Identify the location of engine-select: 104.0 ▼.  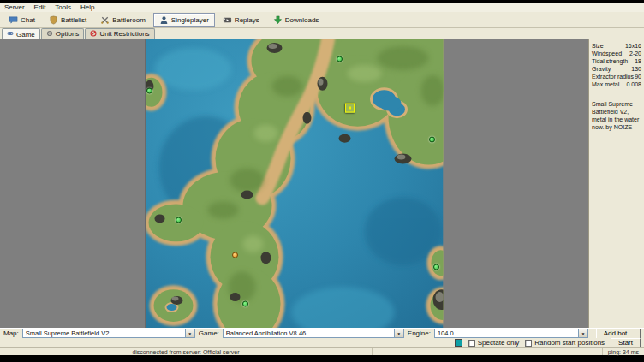
(511, 334).